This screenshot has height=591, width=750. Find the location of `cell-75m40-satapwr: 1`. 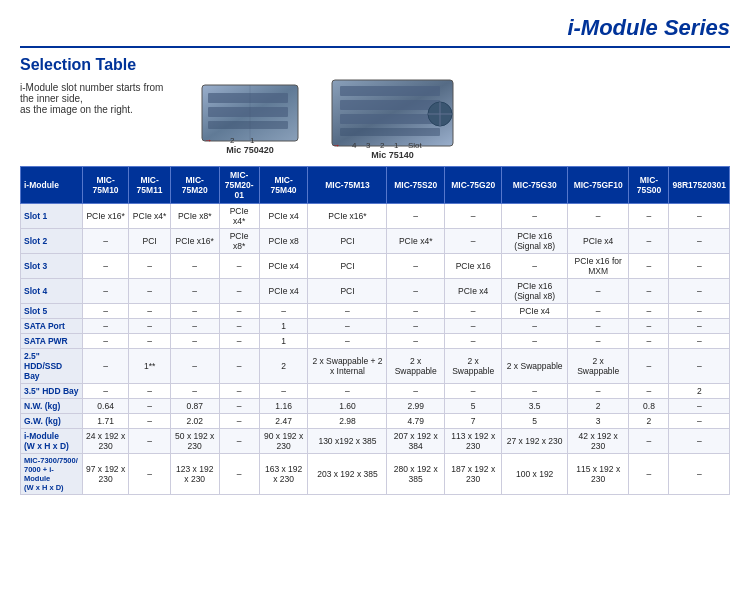

cell-75m40-satapwr: 1 is located at coordinates (284, 342).